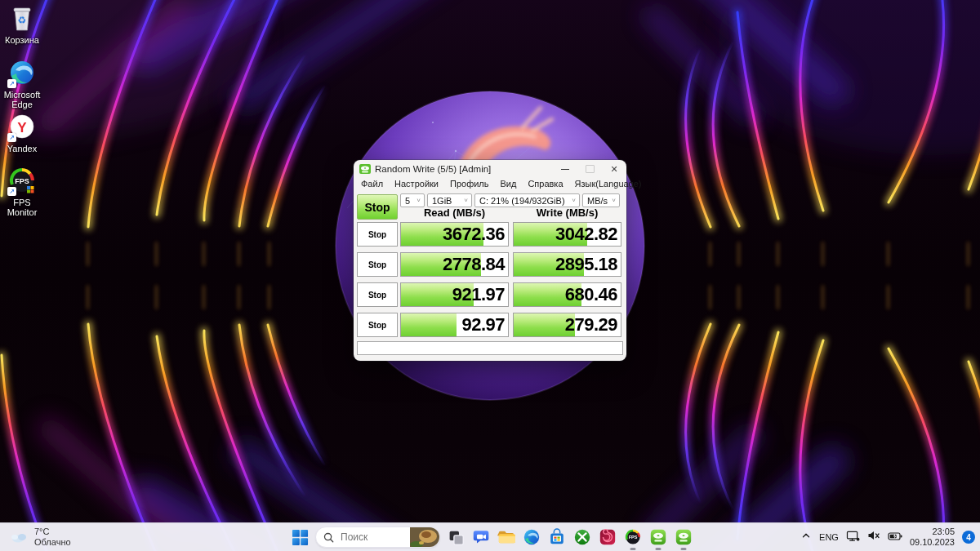  What do you see at coordinates (608, 537) in the screenshot?
I see `red-app-button` at bounding box center [608, 537].